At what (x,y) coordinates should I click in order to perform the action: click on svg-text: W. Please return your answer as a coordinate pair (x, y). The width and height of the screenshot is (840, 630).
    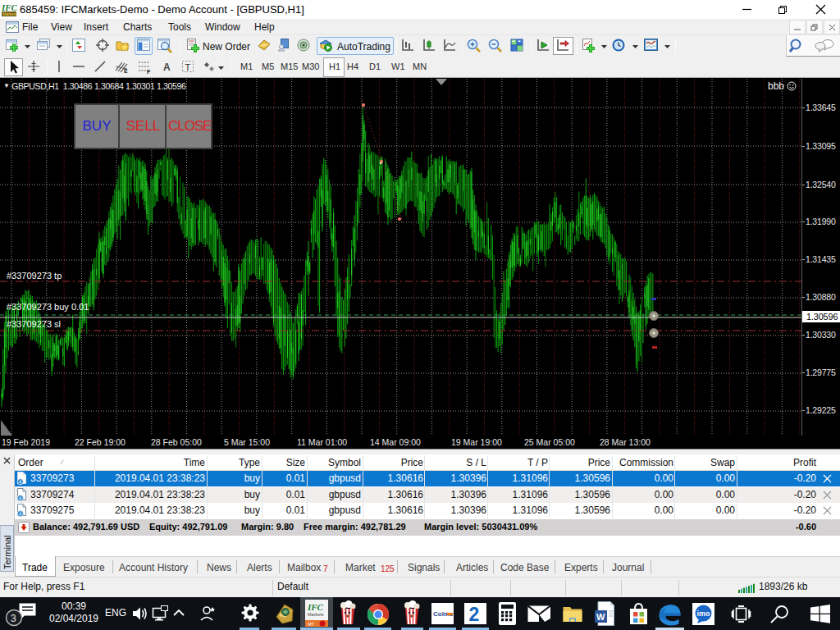
    Looking at the image, I should click on (600, 617).